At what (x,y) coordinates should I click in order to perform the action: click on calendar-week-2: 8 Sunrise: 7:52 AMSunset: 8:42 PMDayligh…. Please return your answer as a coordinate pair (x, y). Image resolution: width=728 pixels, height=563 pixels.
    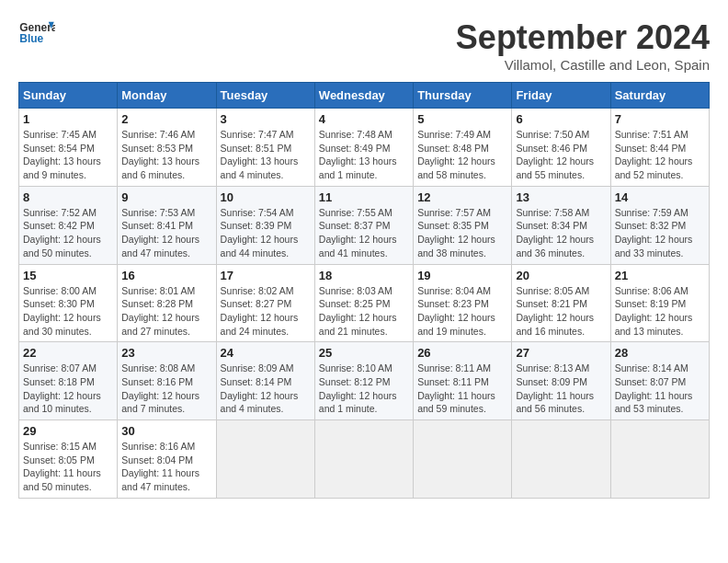
    Looking at the image, I should click on (364, 224).